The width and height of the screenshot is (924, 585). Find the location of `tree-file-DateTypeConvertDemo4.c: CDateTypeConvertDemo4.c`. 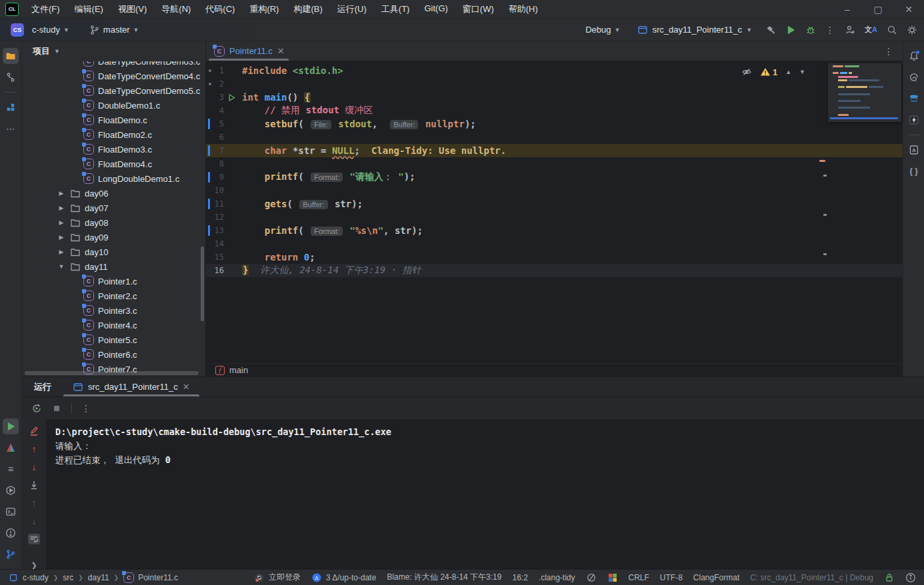

tree-file-DateTypeConvertDemo4.c: CDateTypeConvertDemo4.c is located at coordinates (113, 76).